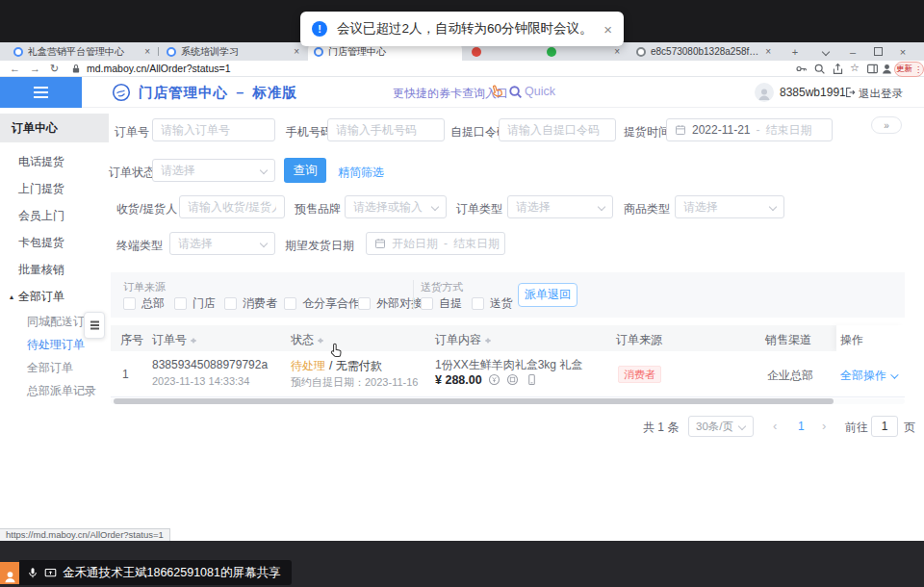 This screenshot has width=924, height=587. Describe the element at coordinates (852, 341) in the screenshot. I see `col-action: 操作` at that location.